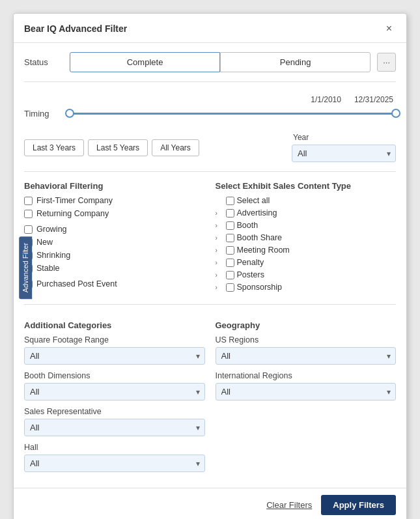  Describe the element at coordinates (231, 275) in the screenshot. I see `exhibit-posters-checkbox` at that location.